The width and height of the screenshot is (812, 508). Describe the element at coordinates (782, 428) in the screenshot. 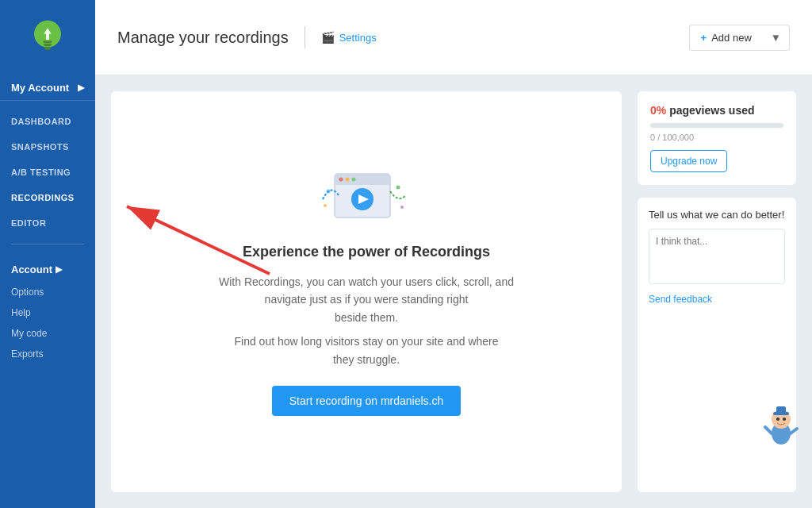

I see `feedback-mascot-icon` at that location.